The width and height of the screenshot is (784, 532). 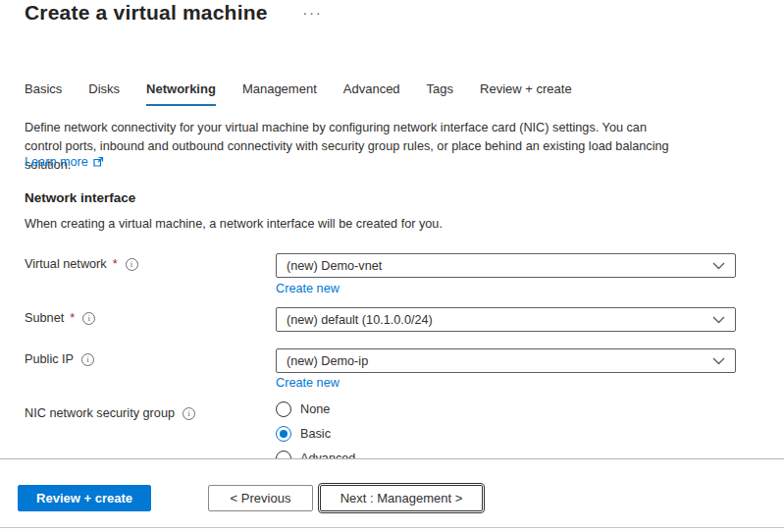 What do you see at coordinates (328, 361) in the screenshot?
I see `public-ip-value: (new) Demo-ip` at bounding box center [328, 361].